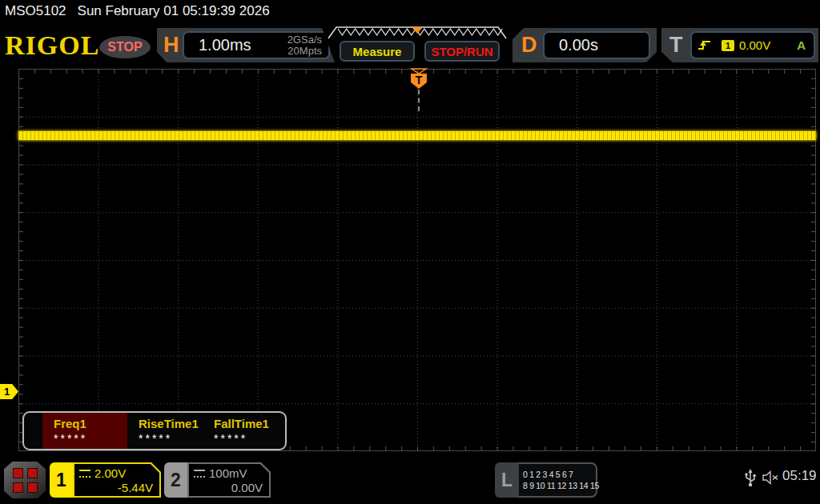  I want to click on measurement-label: FallTime1, so click(249, 424).